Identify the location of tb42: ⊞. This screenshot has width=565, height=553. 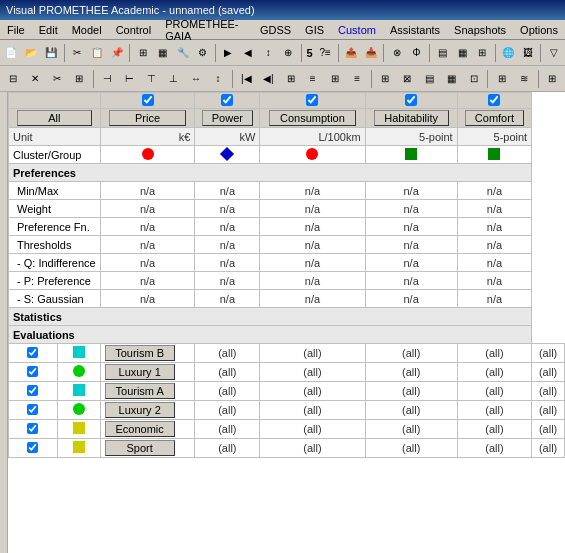
(502, 79).